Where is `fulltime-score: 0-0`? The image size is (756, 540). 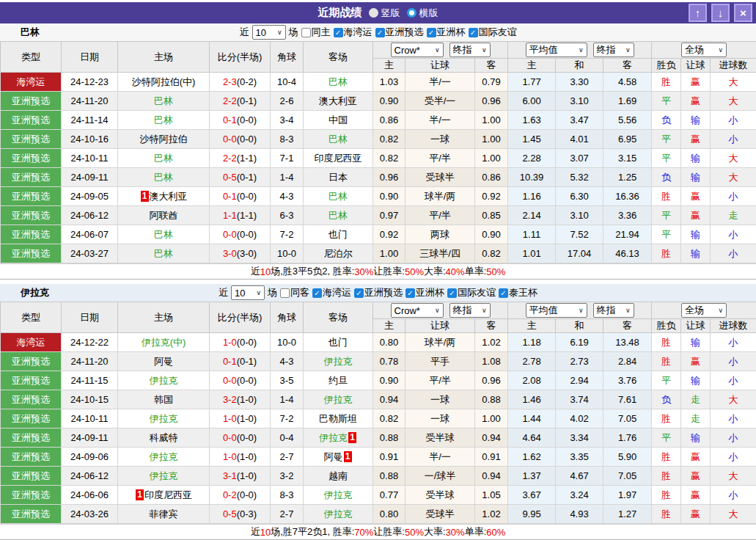 fulltime-score: 0-0 is located at coordinates (230, 139).